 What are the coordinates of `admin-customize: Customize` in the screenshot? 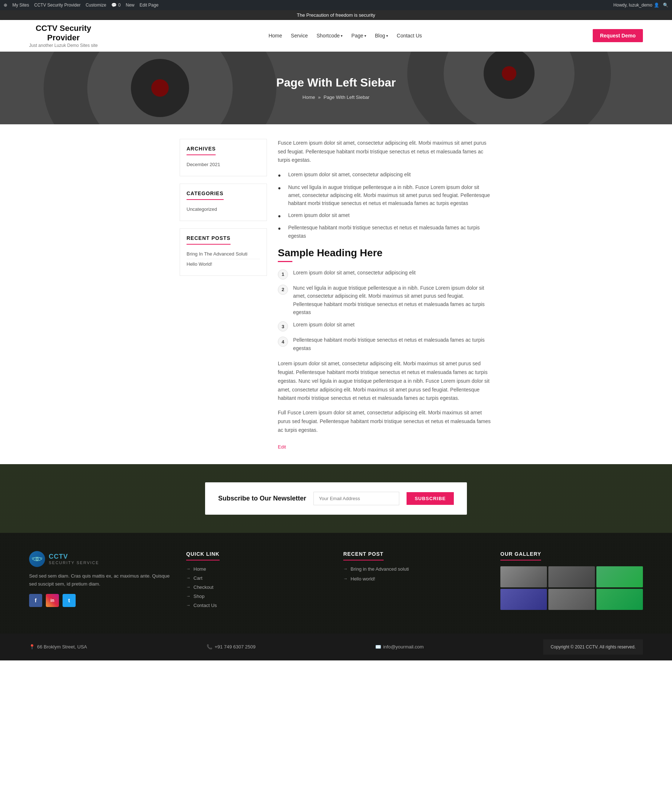 It's located at (96, 5).